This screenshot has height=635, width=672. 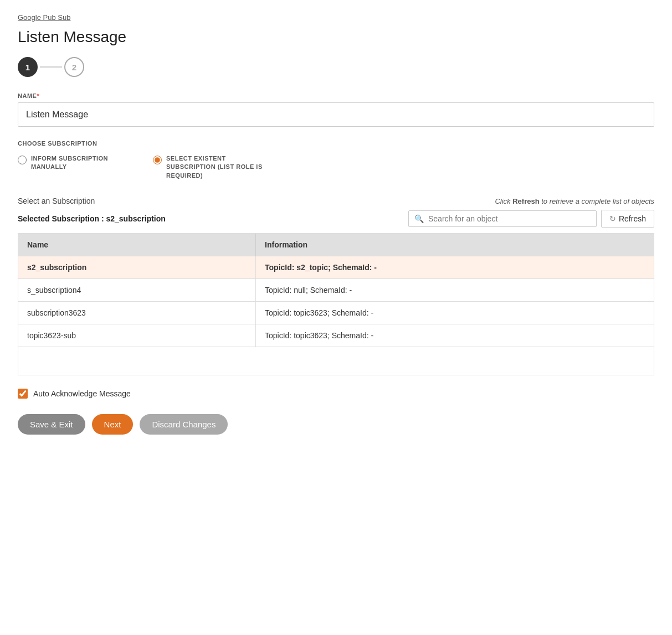 I want to click on step-1: 1, so click(x=28, y=67).